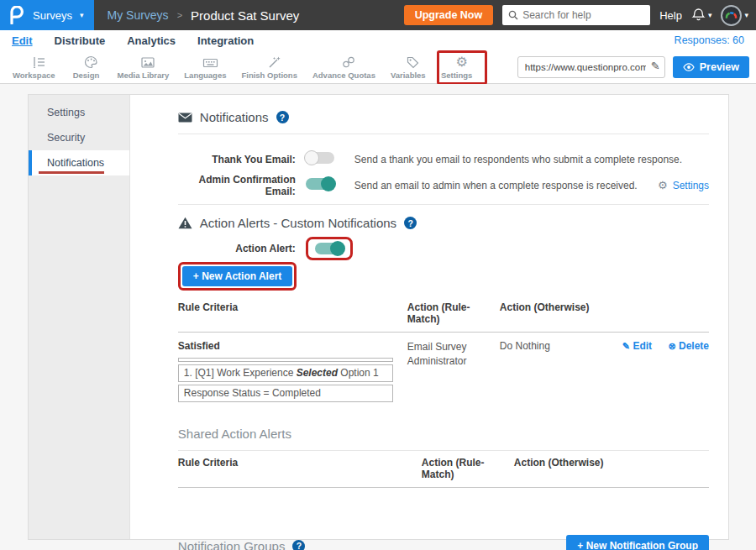 The image size is (756, 550). I want to click on action-alert-label: Action Alert:, so click(242, 249).